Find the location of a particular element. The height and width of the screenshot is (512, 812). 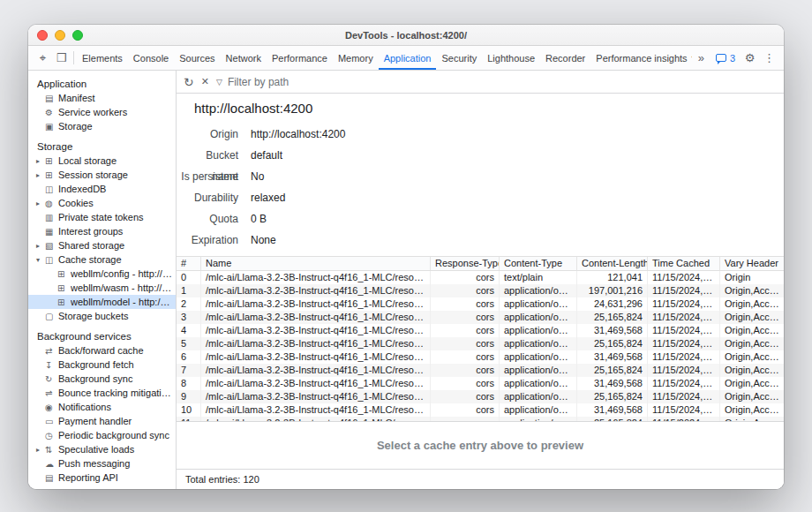

sidebar-item: ▤ Manifest is located at coordinates (102, 98).